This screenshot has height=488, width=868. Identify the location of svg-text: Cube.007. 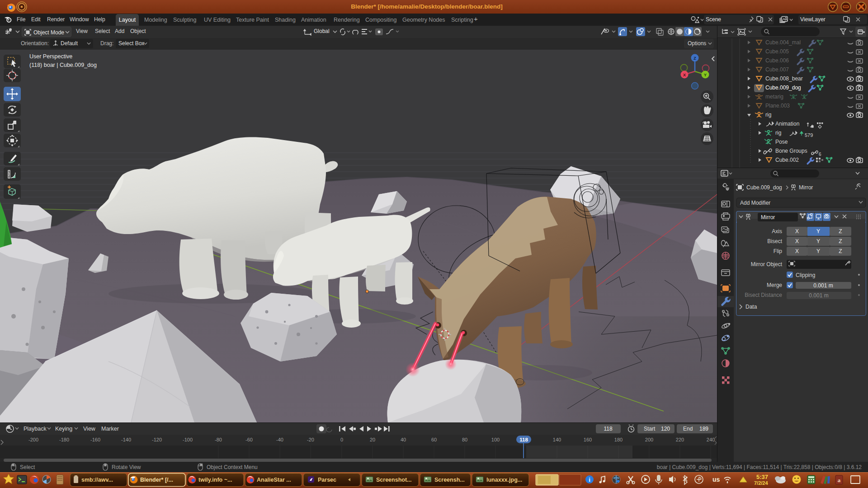
(777, 70).